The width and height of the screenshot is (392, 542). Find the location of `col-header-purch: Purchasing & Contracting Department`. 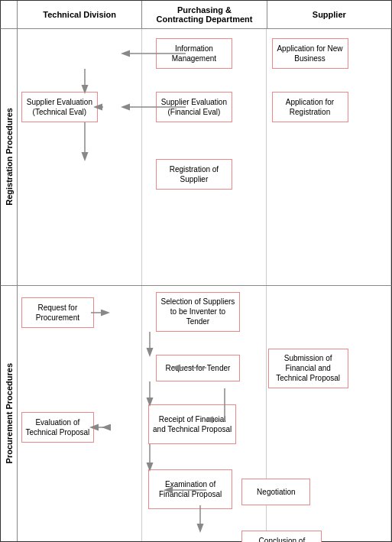

col-header-purch: Purchasing & Contracting Department is located at coordinates (205, 15).